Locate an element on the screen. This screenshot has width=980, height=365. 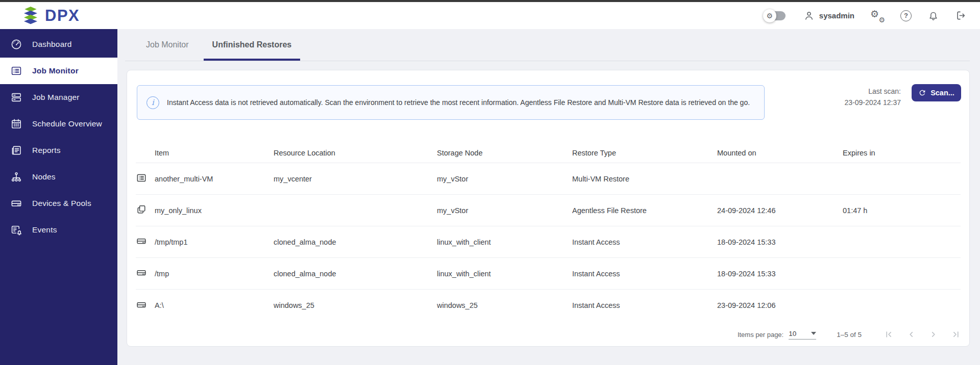
next-page-icon is located at coordinates (934, 334).